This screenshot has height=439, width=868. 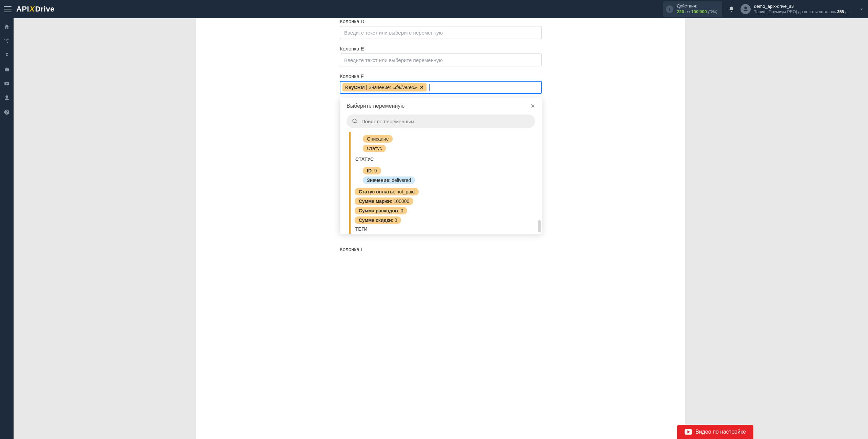 What do you see at coordinates (374, 148) in the screenshot?
I see `variable-pill: Статус` at bounding box center [374, 148].